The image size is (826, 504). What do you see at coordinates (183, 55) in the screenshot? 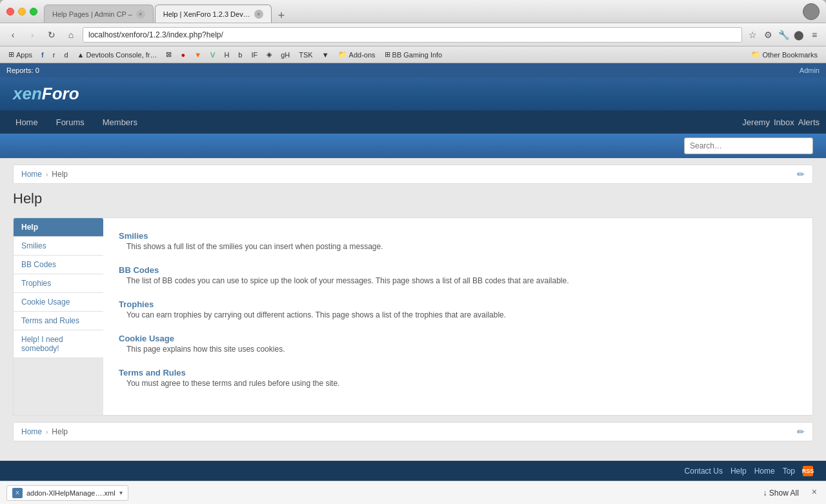
I see `red-icon: ●` at bounding box center [183, 55].